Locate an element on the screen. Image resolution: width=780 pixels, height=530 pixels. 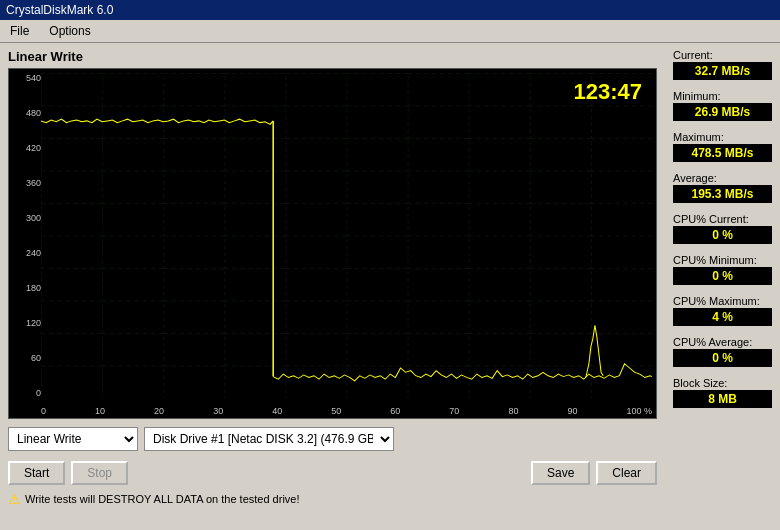
cpu-current-label: CPU% Current: is located at coordinates (722, 219).